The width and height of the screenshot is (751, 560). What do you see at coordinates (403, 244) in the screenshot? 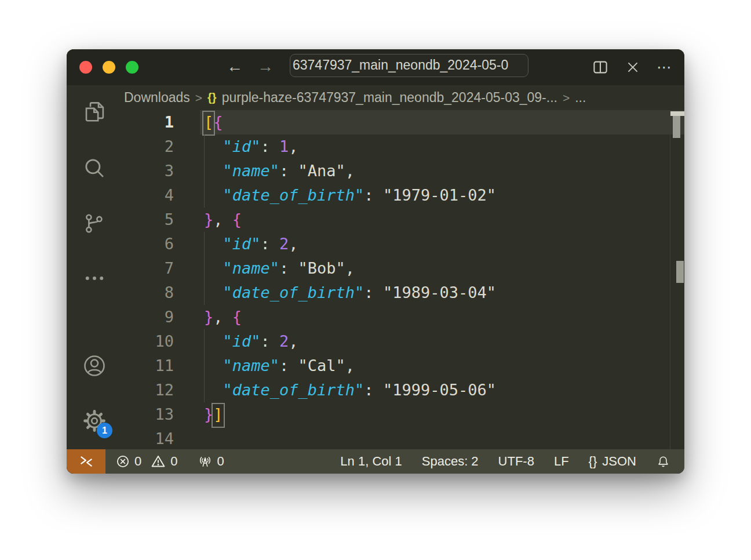
I see `code-line: 6 "id": 2,` at bounding box center [403, 244].